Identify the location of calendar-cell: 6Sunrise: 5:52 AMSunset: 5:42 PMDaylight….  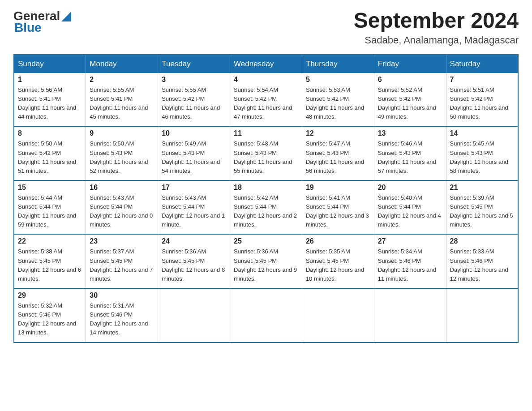
(410, 100).